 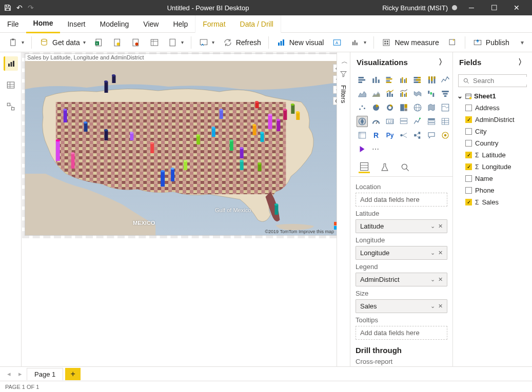 I want to click on filters-pane-collapsed: 〈 Filters, so click(x=343, y=209).